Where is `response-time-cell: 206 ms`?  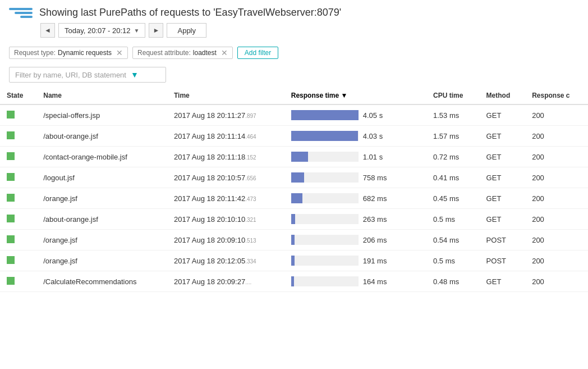 response-time-cell: 206 ms is located at coordinates (356, 240).